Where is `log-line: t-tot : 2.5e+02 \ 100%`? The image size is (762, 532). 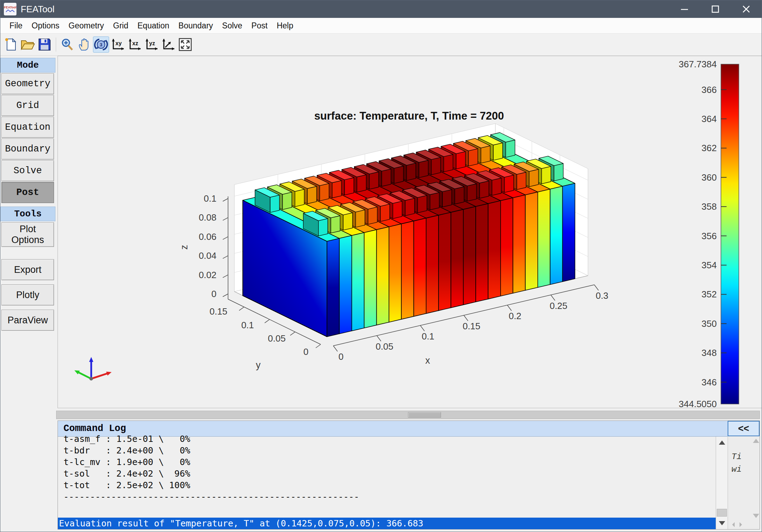 log-line: t-tot : 2.5e+02 \ 100% is located at coordinates (389, 485).